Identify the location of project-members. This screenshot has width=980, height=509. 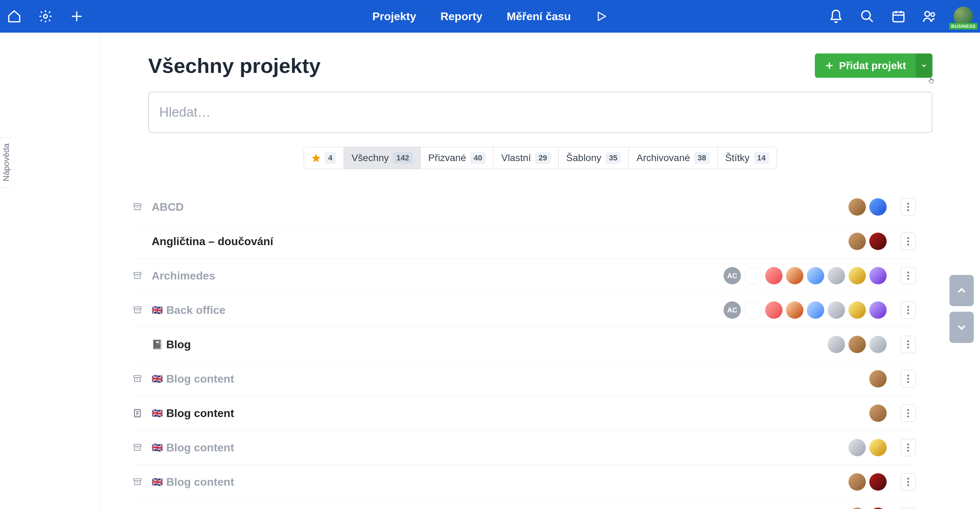
(867, 508).